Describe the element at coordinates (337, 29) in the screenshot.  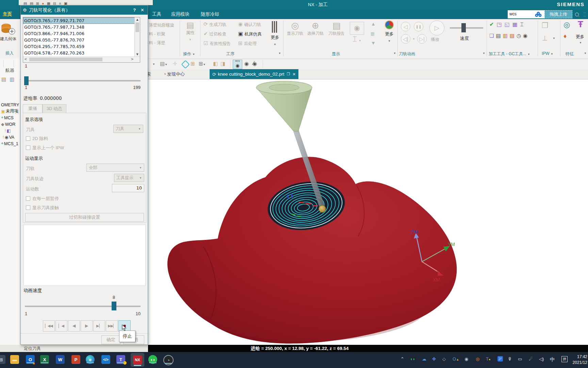
I see `toolpath-report-button: ▤刀轨报告` at that location.